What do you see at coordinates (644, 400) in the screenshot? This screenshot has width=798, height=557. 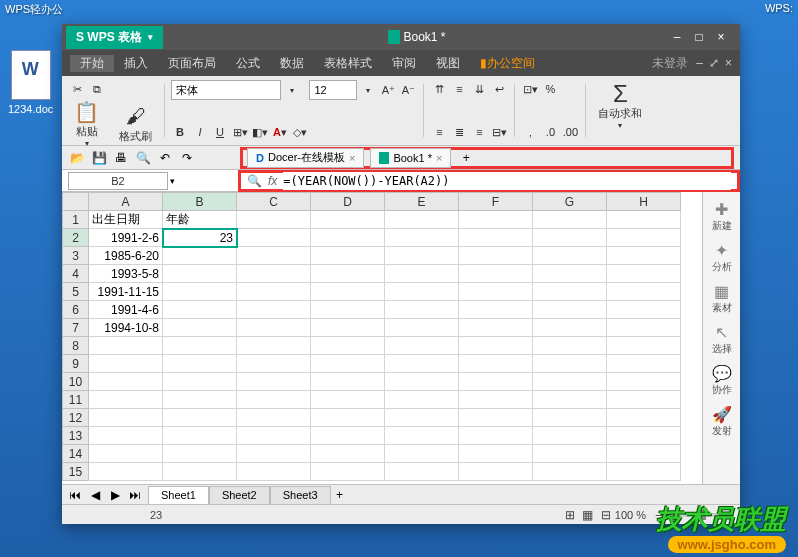 I see `cell-H11` at bounding box center [644, 400].